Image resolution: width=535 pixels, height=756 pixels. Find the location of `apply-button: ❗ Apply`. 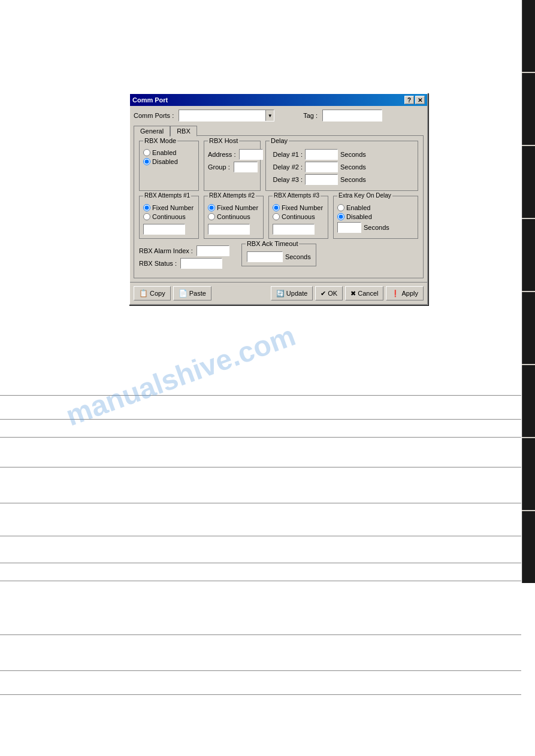

apply-button: ❗ Apply is located at coordinates (405, 293).